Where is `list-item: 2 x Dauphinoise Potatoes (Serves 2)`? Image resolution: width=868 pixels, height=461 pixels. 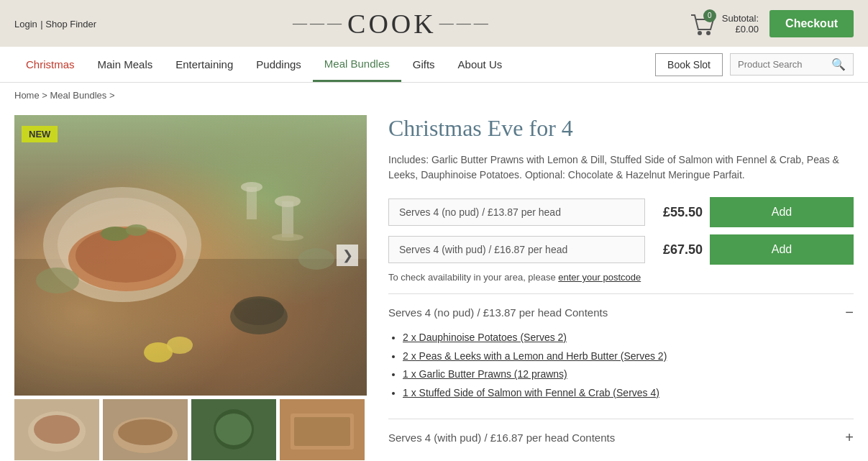
list-item: 2 x Dauphinoise Potatoes (Serves 2) is located at coordinates (629, 338).